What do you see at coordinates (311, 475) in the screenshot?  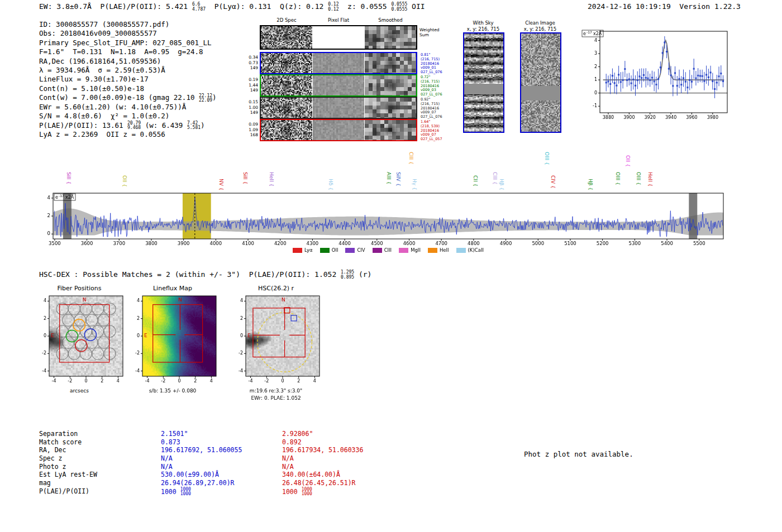 I see `text-segment: 340.00(±64.00)Å` at bounding box center [311, 475].